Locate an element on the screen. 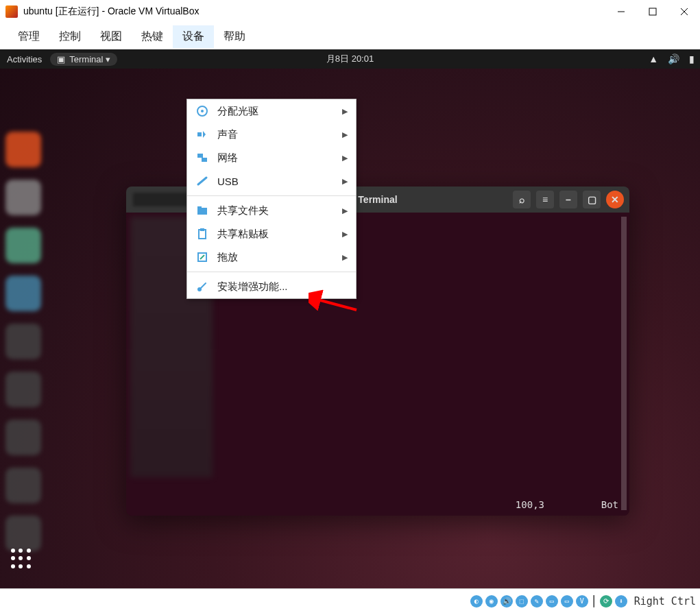 The height and width of the screenshot is (613, 700). disc-icon is located at coordinates (202, 111).